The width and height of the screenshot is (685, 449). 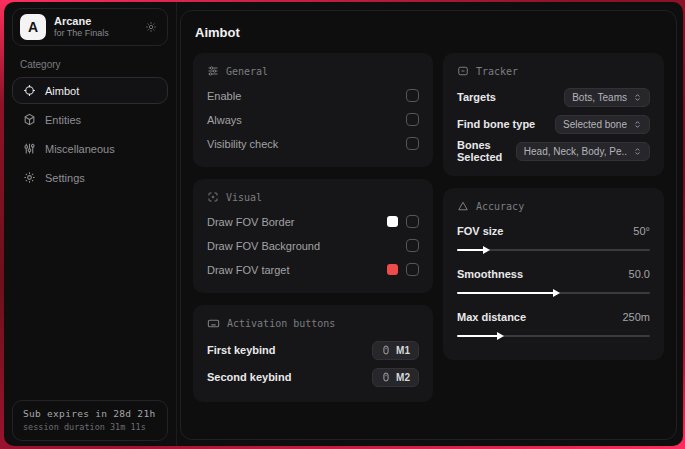 What do you see at coordinates (554, 316) in the screenshot?
I see `slider-label-row: Max distance 250m` at bounding box center [554, 316].